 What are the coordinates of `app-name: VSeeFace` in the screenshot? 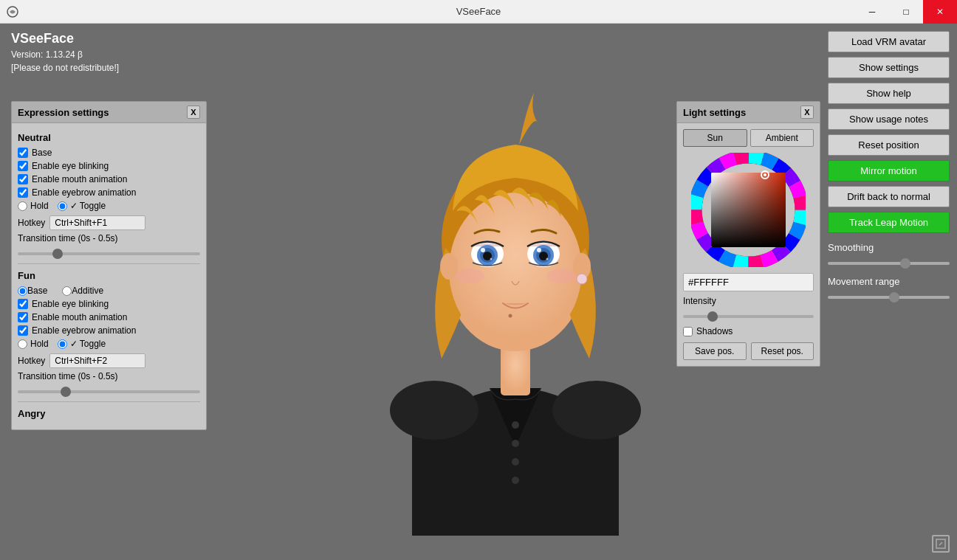 It's located at (65, 38).